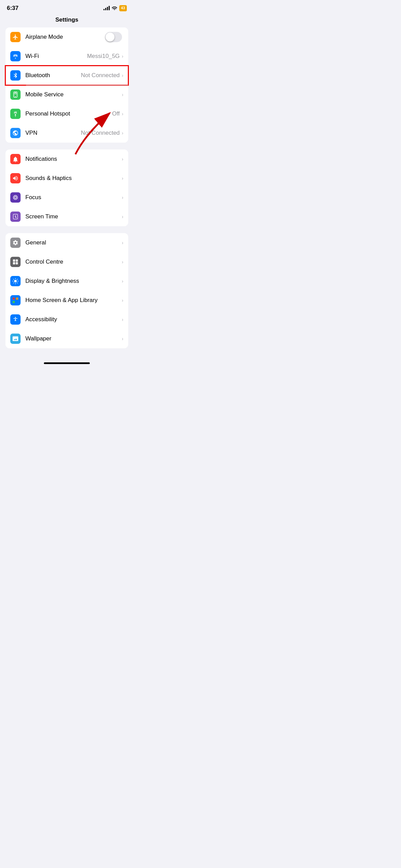 This screenshot has width=401, height=868. Describe the element at coordinates (123, 178) in the screenshot. I see `sounds-chevron: ›` at that location.